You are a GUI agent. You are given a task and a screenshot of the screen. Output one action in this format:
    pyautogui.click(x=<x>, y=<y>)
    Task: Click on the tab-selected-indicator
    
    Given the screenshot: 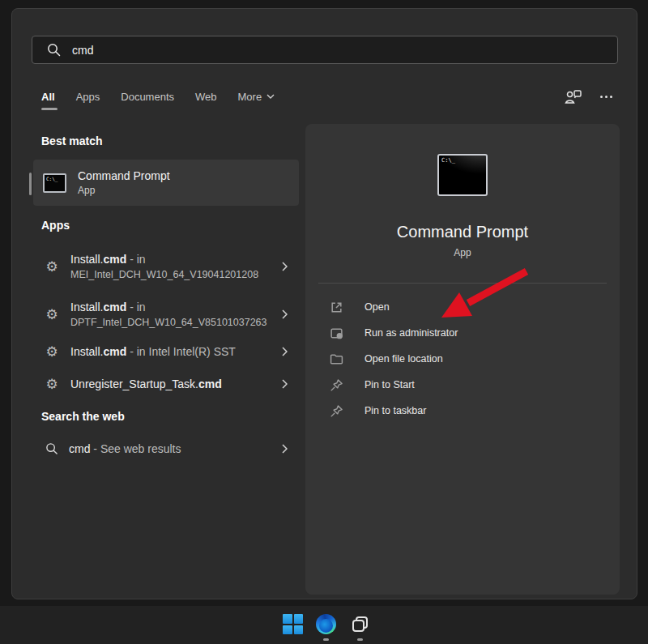 What is the action you would take?
    pyautogui.click(x=49, y=109)
    